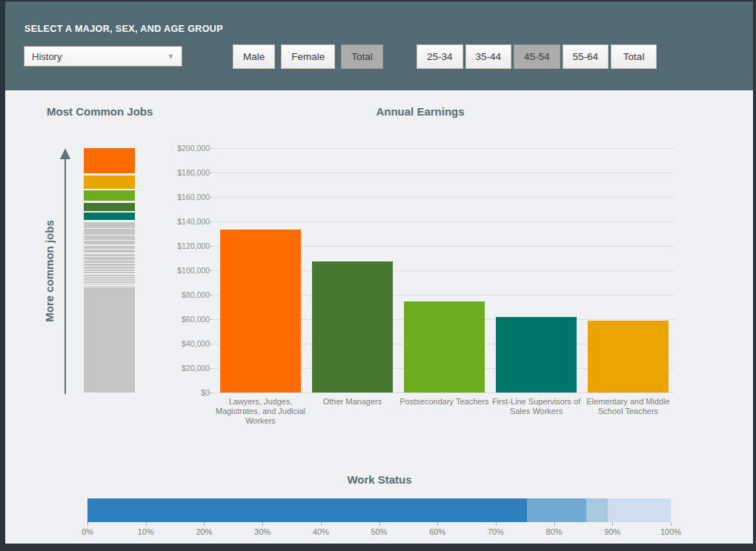 This screenshot has height=551, width=756. What do you see at coordinates (437, 532) in the screenshot?
I see `x-axis-tick-label: 60%` at bounding box center [437, 532].